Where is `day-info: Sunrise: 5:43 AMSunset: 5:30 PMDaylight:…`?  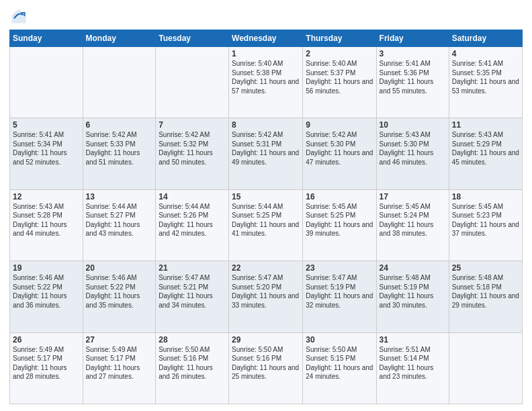
day-info: Sunrise: 5:43 AMSunset: 5:30 PMDaylight:… is located at coordinates (407, 148).